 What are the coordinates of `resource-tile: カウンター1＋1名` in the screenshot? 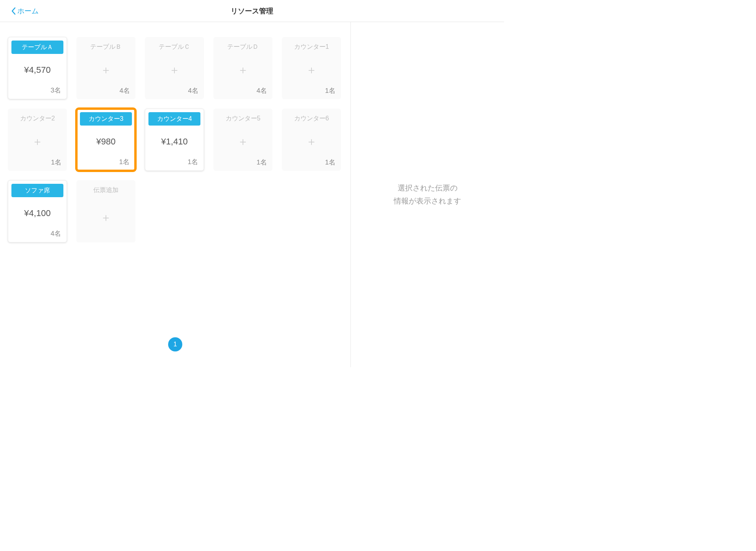 It's located at (311, 68).